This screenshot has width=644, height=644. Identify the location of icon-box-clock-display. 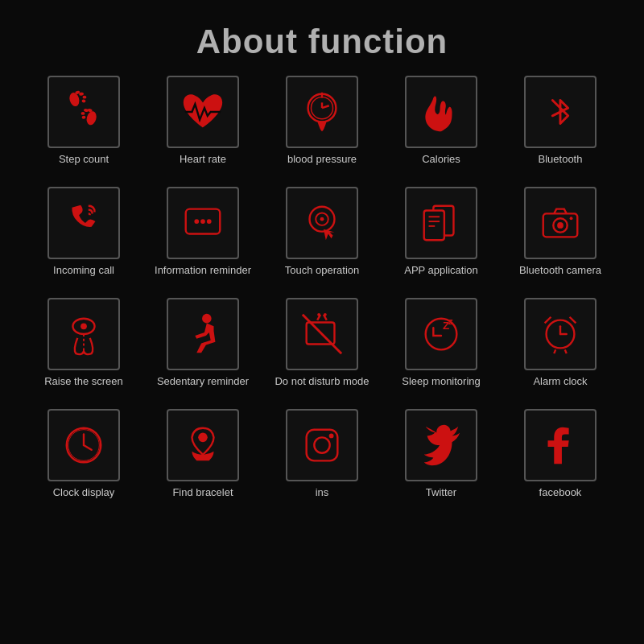
(84, 445).